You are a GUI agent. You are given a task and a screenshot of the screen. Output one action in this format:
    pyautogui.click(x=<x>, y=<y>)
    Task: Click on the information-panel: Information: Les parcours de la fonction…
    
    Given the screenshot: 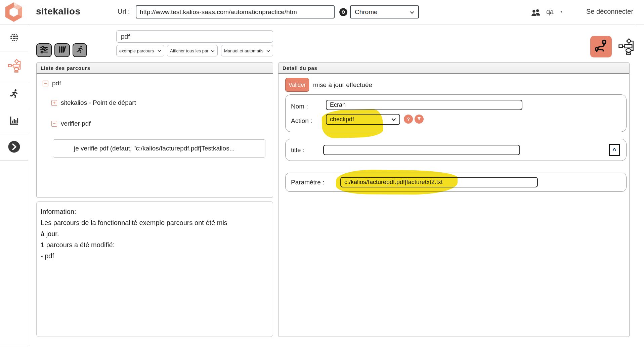 What is the action you would take?
    pyautogui.click(x=155, y=269)
    